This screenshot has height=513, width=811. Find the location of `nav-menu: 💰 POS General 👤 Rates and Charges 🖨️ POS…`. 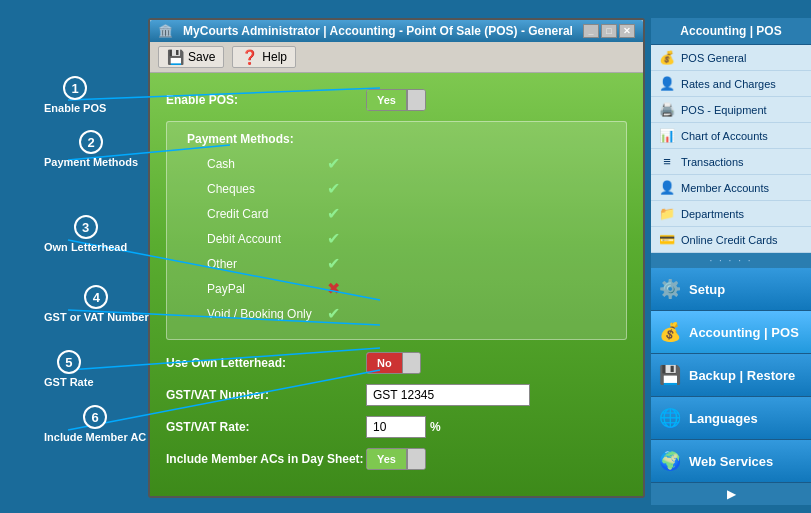

nav-menu: 💰 POS General 👤 Rates and Charges 🖨️ POS… is located at coordinates (731, 149).